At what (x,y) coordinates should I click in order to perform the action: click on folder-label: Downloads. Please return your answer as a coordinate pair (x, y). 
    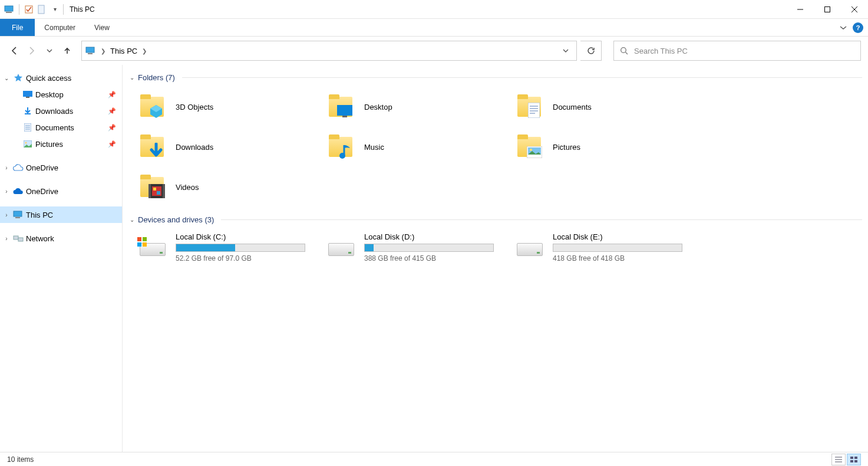
    Looking at the image, I should click on (194, 147).